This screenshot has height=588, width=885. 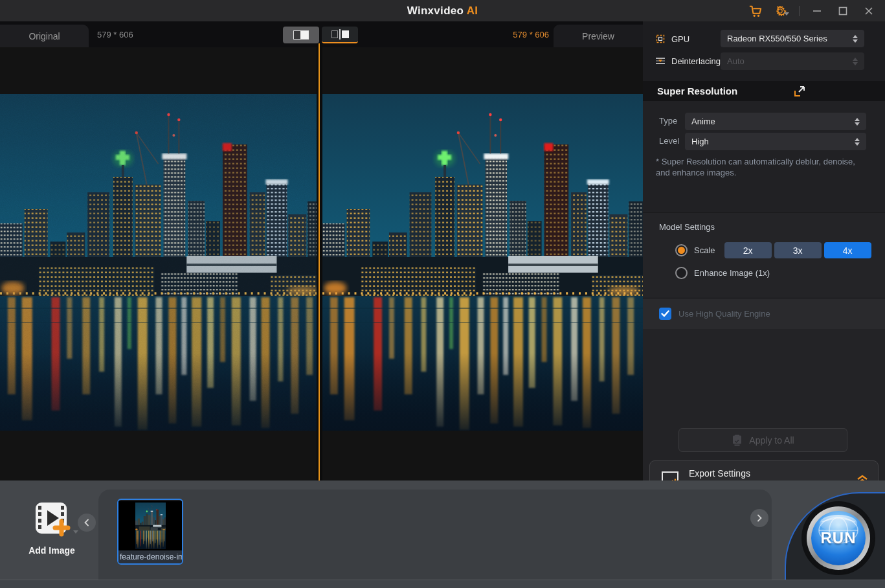 What do you see at coordinates (763, 440) in the screenshot?
I see `apply-to-all-button: Apply to All` at bounding box center [763, 440].